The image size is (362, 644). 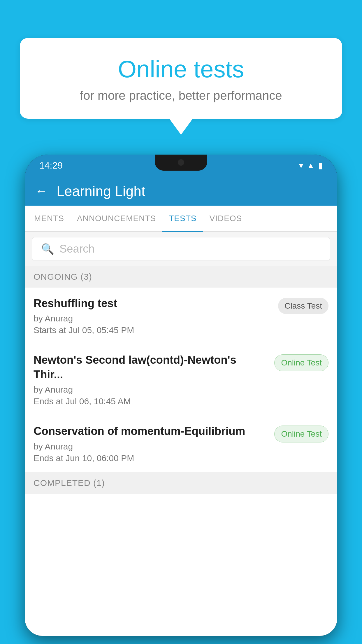 What do you see at coordinates (182, 218) in the screenshot?
I see `tab-tests: TESTS` at bounding box center [182, 218].